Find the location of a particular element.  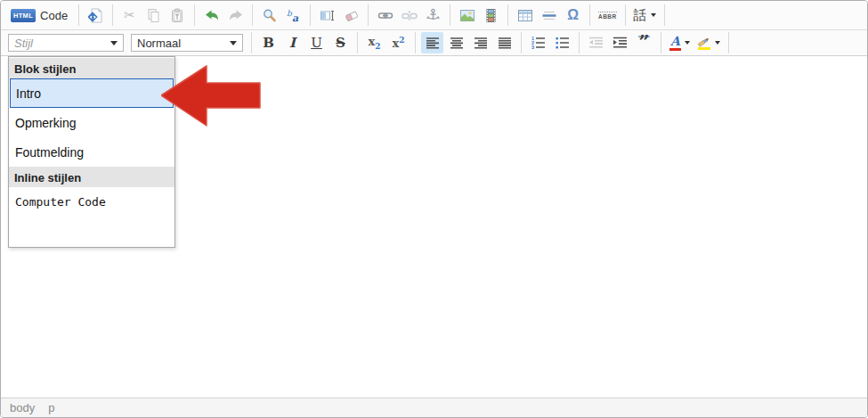

format-combo: Normaal is located at coordinates (187, 43).